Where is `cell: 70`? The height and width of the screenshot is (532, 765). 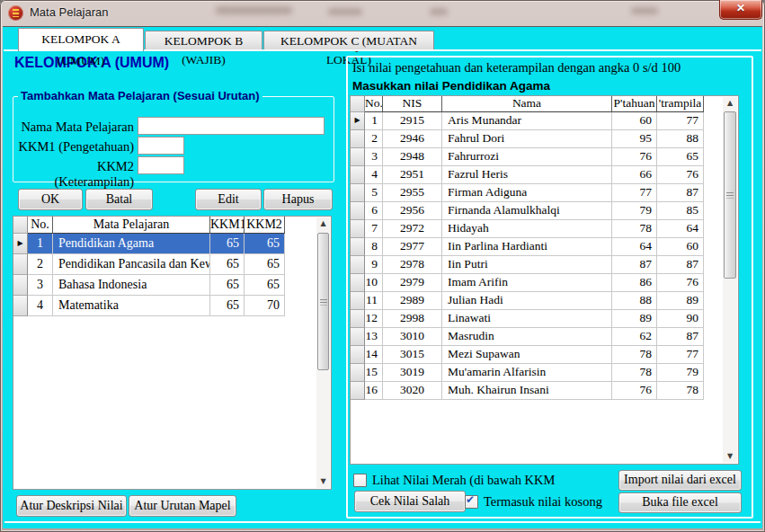 cell: 70 is located at coordinates (264, 306).